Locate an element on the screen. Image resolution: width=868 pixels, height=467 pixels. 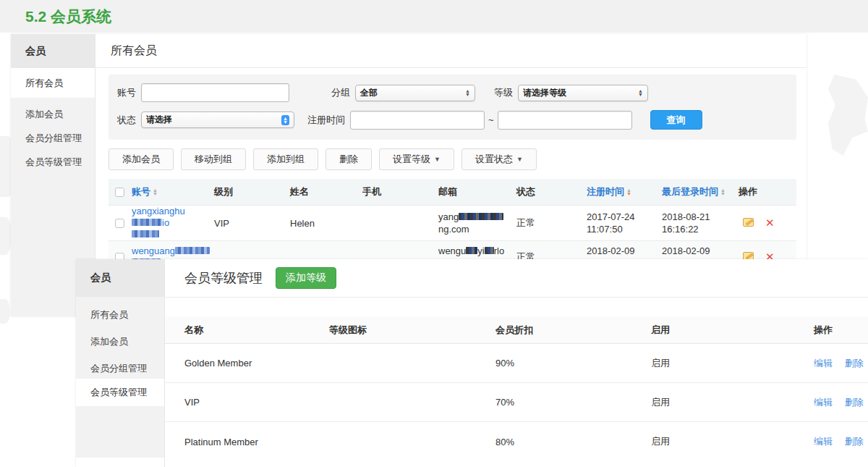
set-level-dropdown-button: 设置等级 ▼ is located at coordinates (417, 159).